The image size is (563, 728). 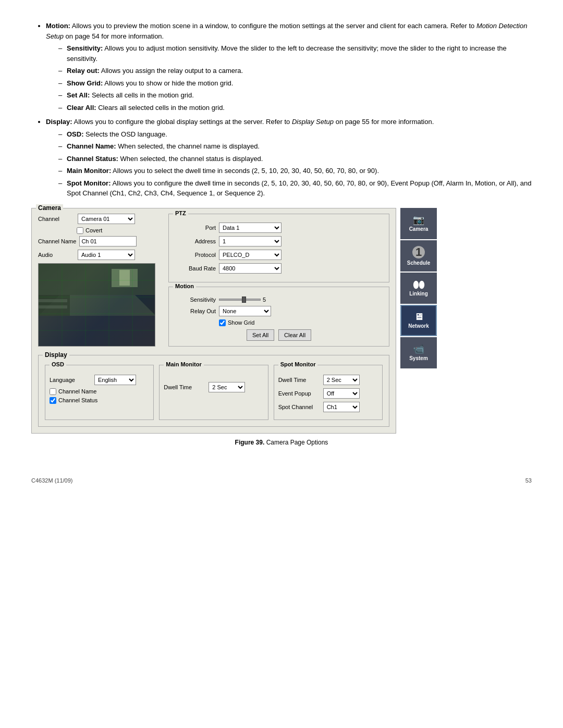 What do you see at coordinates (419, 359) in the screenshot?
I see `nav-system-label: System` at bounding box center [419, 359].